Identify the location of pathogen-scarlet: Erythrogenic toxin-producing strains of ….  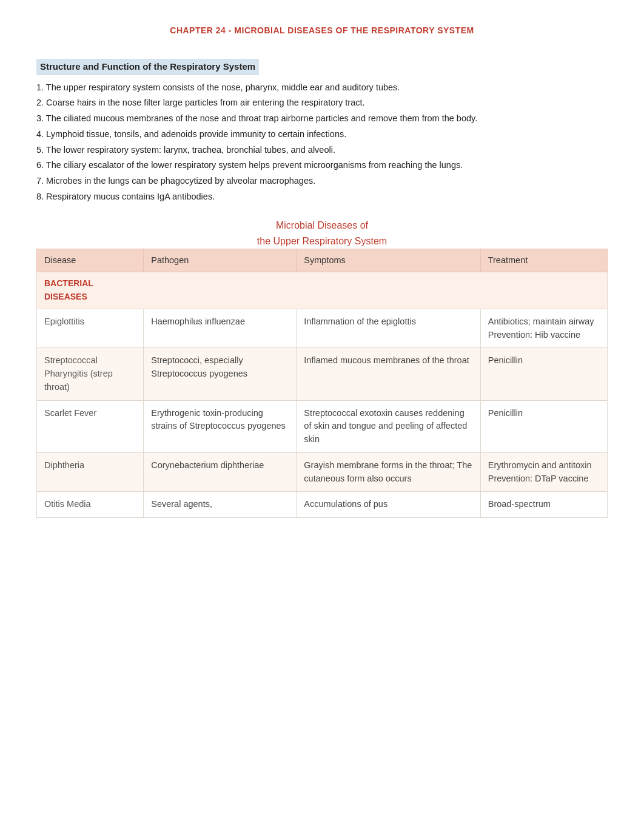
(220, 426).